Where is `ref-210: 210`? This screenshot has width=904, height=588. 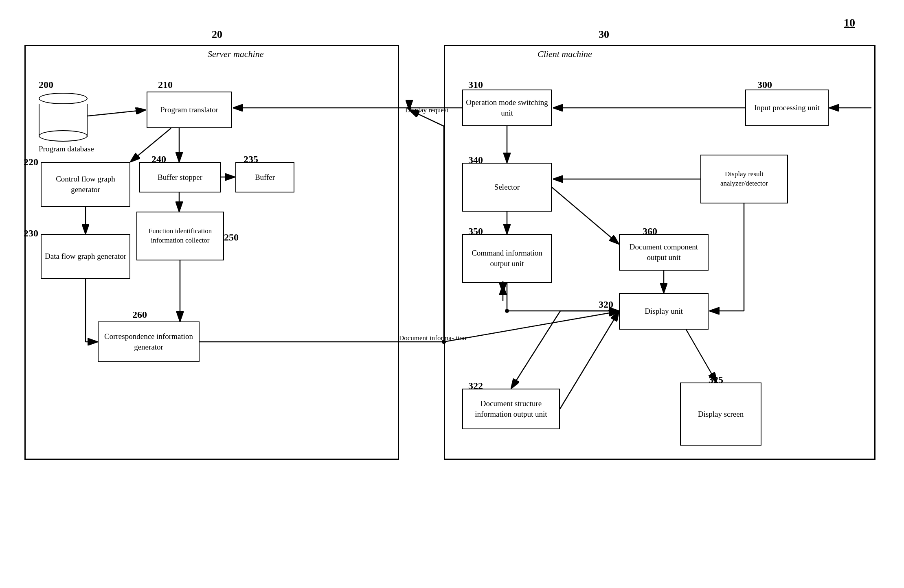
ref-210: 210 is located at coordinates (165, 85).